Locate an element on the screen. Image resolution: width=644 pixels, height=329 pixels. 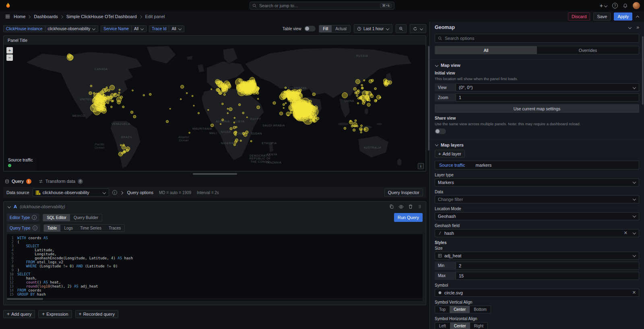
breadcrumb-home: Home is located at coordinates (19, 17).